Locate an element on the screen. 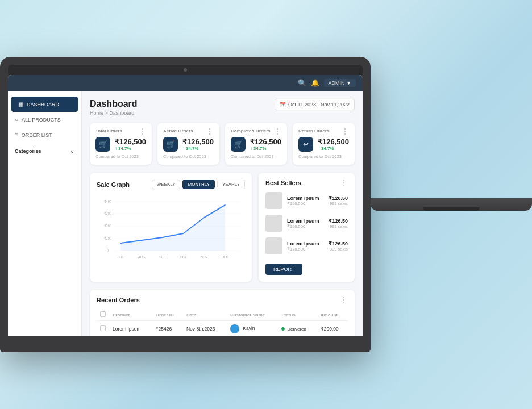 This screenshot has height=409, width=532. breadcrumb: Home > Dashboard is located at coordinates (114, 113).